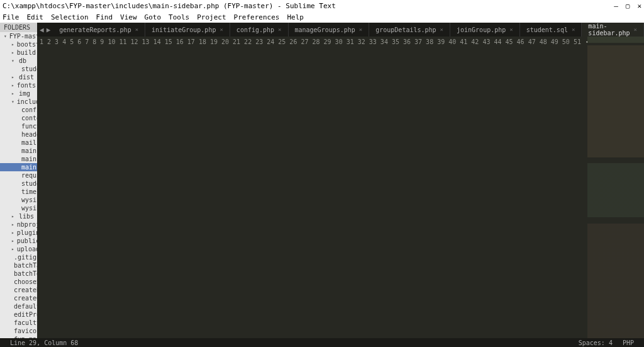 This screenshot has width=644, height=347. I want to click on tab-main-sidebar-php: main-sidebar.php×, so click(613, 30).